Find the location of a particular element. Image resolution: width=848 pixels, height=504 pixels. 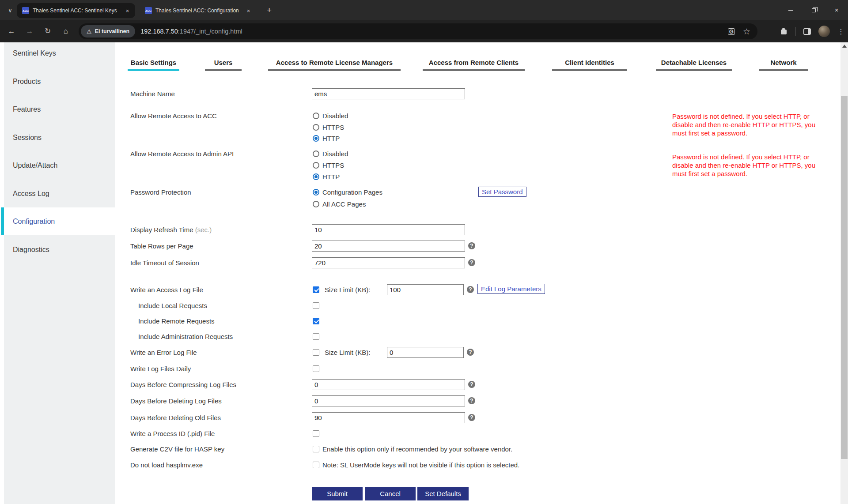

access-log-size-input is located at coordinates (425, 290).